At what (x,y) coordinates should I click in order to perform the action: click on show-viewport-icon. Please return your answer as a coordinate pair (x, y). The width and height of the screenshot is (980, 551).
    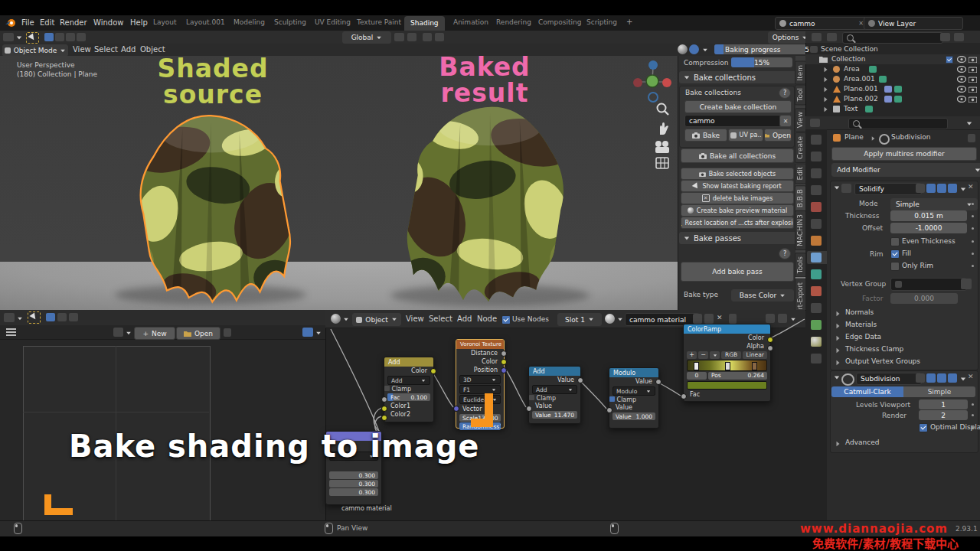
    Looking at the image, I should click on (942, 188).